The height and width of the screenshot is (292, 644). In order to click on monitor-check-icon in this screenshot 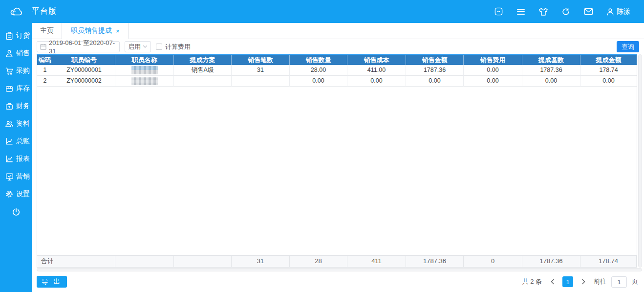, I will do `click(9, 177)`.